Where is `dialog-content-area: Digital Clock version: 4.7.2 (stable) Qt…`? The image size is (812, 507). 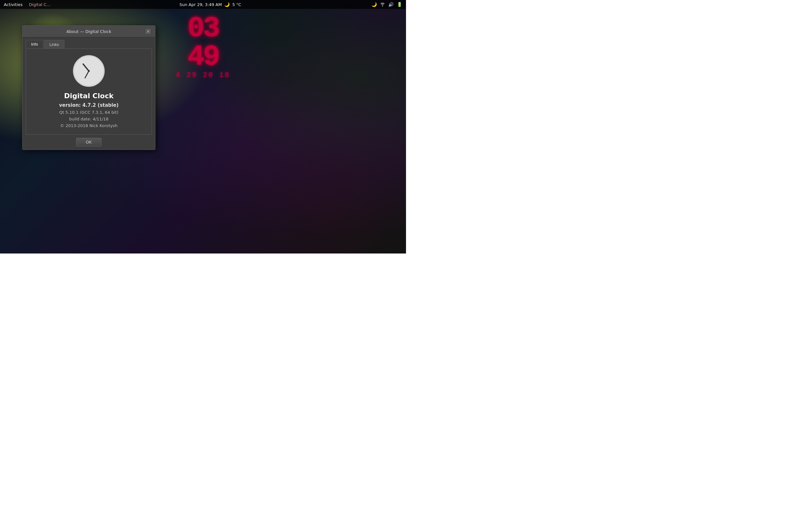
dialog-content-area: Digital Clock version: 4.7.2 (stable) Qt… is located at coordinates (89, 92).